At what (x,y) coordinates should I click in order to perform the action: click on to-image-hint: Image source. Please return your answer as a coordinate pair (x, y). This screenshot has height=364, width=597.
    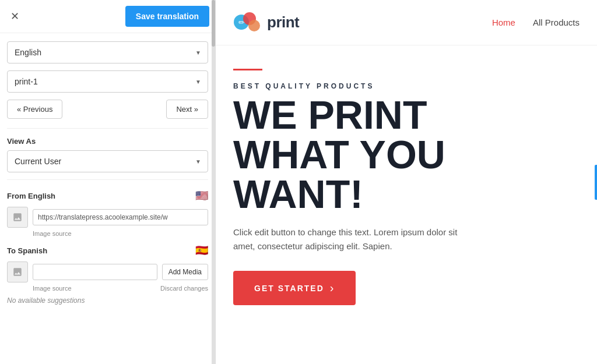
    Looking at the image, I should click on (52, 288).